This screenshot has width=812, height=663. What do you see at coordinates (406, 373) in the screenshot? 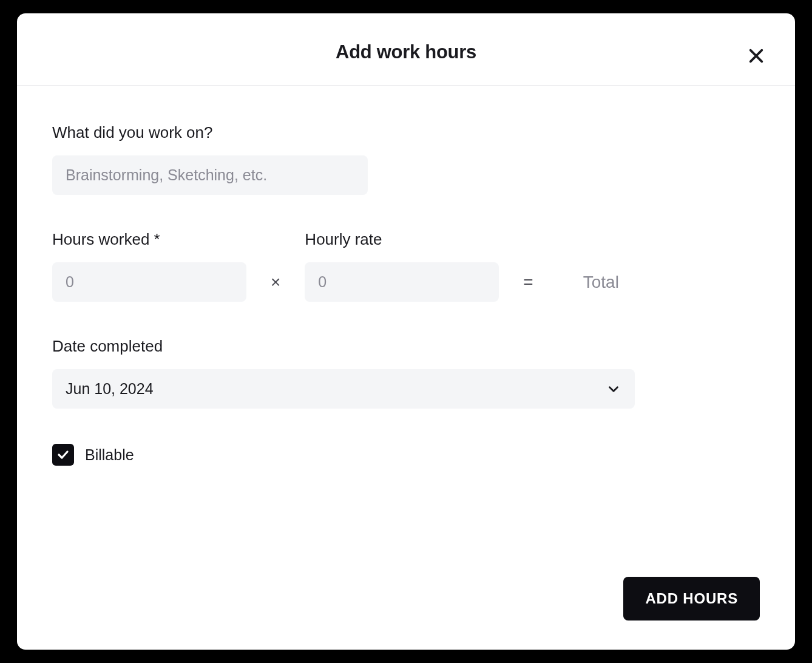
I see `date-section: Date completed Jun 10, 2024` at bounding box center [406, 373].